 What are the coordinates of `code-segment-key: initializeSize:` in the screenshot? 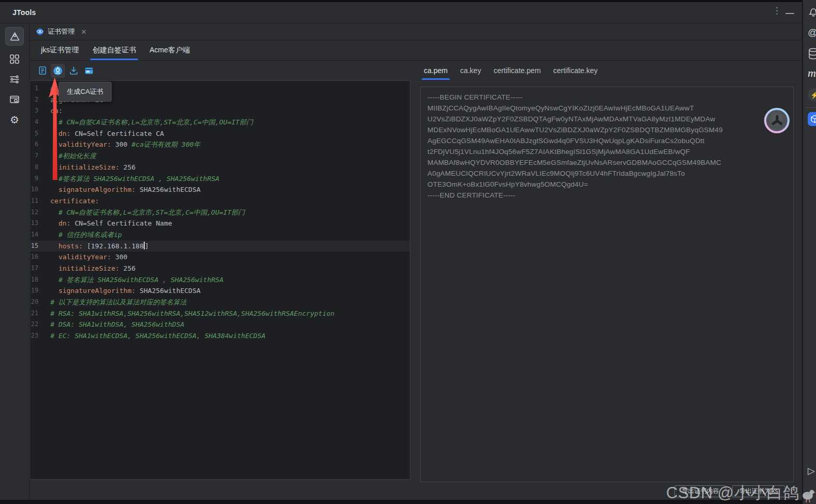 It's located at (89, 269).